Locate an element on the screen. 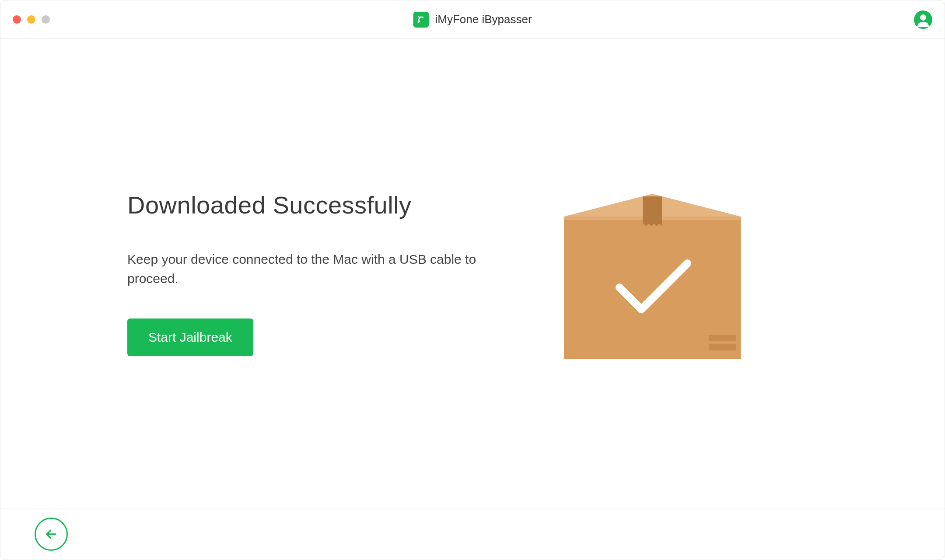 The image size is (945, 560). account-icon is located at coordinates (923, 20).